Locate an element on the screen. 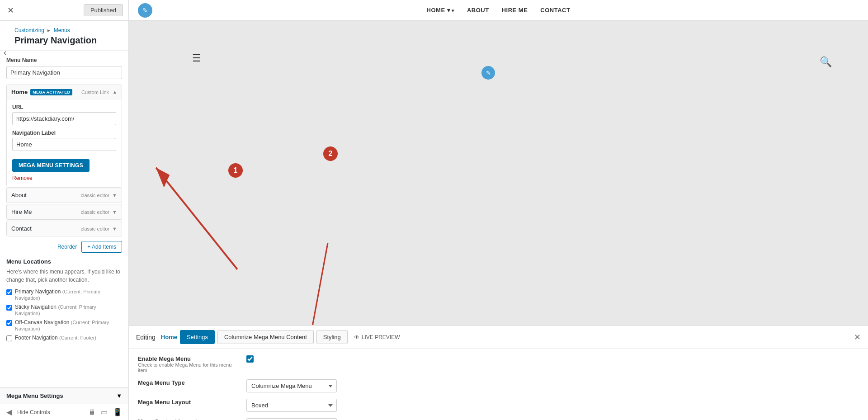  mega-menu-layout-row: Mega Menu Layout Boxed Full Width is located at coordinates (498, 405).